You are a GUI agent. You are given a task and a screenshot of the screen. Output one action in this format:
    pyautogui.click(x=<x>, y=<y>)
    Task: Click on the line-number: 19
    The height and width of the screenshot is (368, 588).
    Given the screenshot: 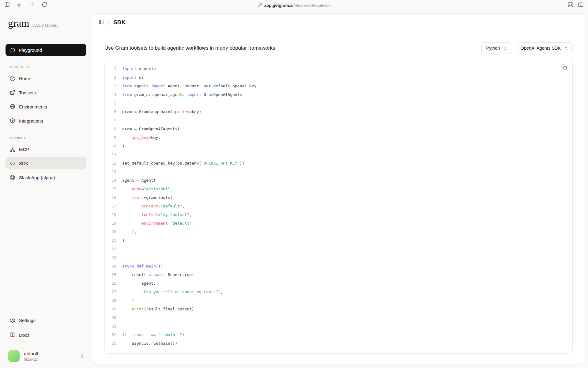 What is the action you would take?
    pyautogui.click(x=111, y=223)
    